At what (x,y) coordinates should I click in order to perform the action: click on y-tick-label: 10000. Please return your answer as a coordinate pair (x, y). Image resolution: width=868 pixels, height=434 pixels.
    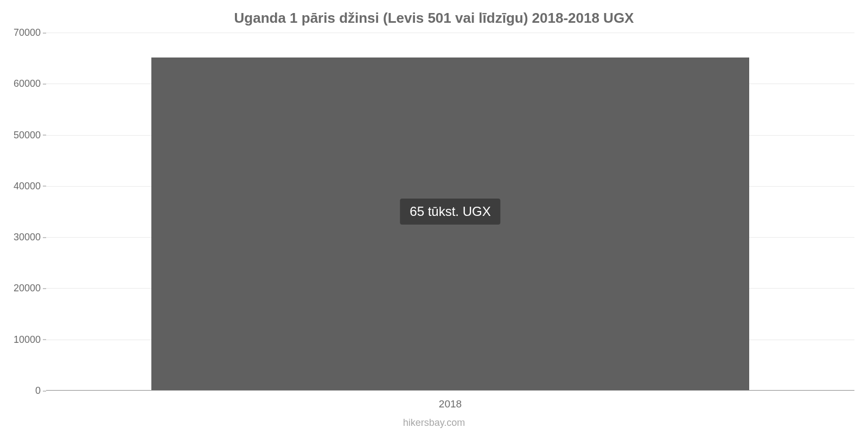
    Looking at the image, I should click on (24, 340).